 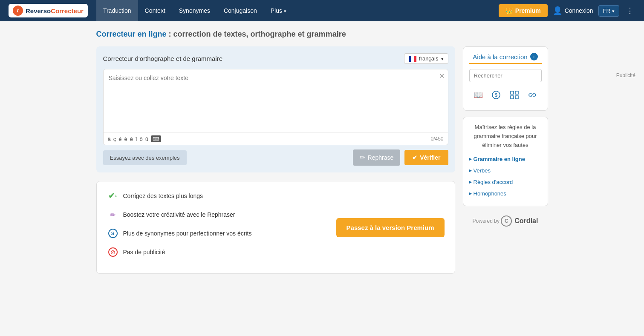 I want to click on aide-icons: 📖 $, so click(x=505, y=95).